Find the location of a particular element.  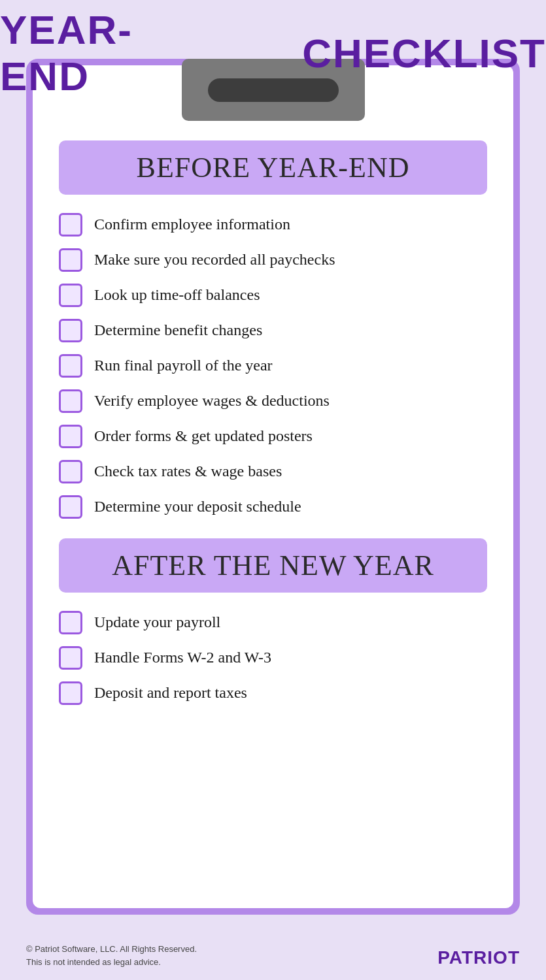

checklist-label-11: Handle Forms W-2 and W-3 is located at coordinates (183, 657).